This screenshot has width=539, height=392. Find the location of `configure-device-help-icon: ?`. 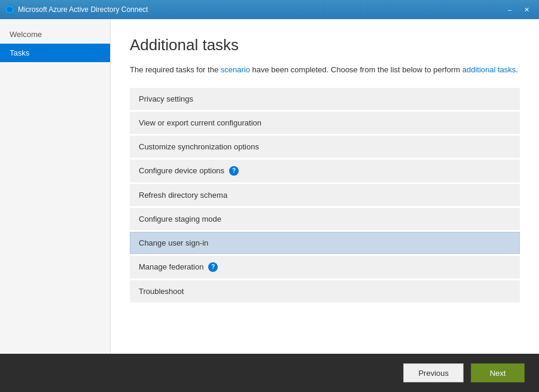

configure-device-help-icon: ? is located at coordinates (234, 171).